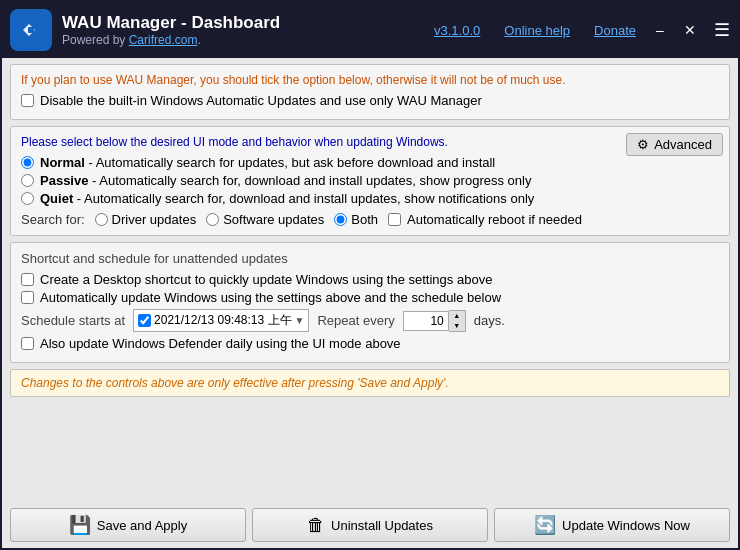 The width and height of the screenshot is (740, 550). I want to click on driver-updates-radio, so click(102, 220).